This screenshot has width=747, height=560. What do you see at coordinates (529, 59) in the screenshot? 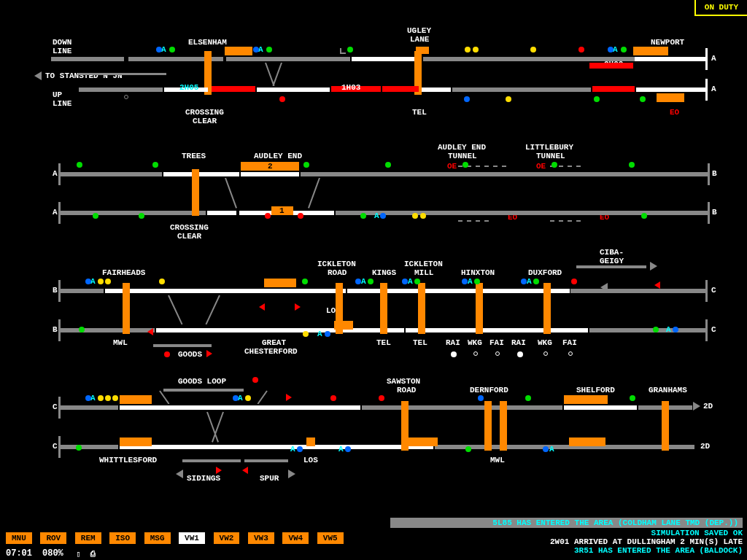
I see `track-gray` at bounding box center [529, 59].